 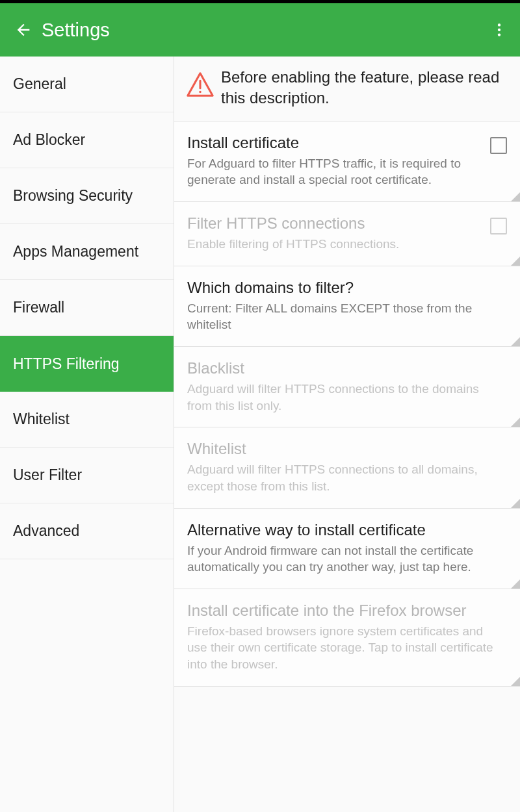 What do you see at coordinates (47, 476) in the screenshot?
I see `sidebar-item-label: User Filter` at bounding box center [47, 476].